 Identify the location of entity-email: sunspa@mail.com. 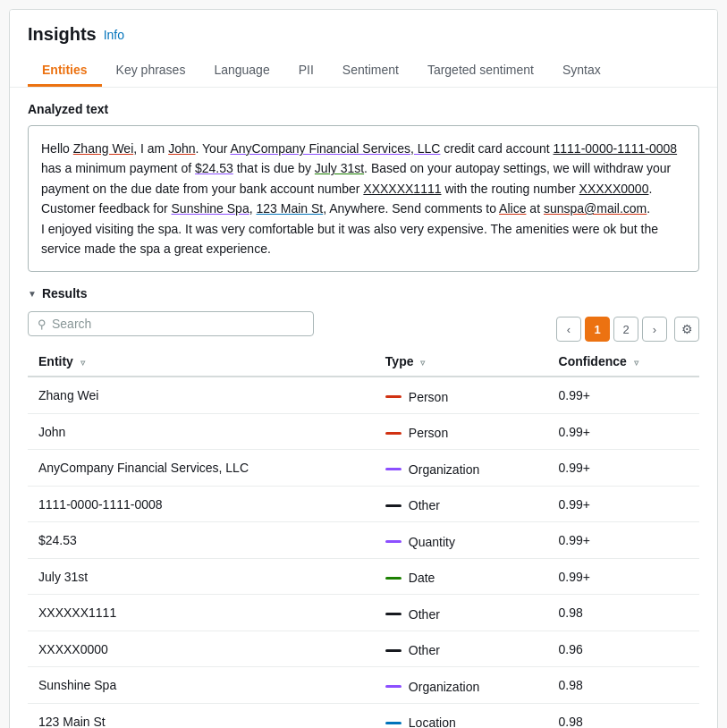
(596, 208).